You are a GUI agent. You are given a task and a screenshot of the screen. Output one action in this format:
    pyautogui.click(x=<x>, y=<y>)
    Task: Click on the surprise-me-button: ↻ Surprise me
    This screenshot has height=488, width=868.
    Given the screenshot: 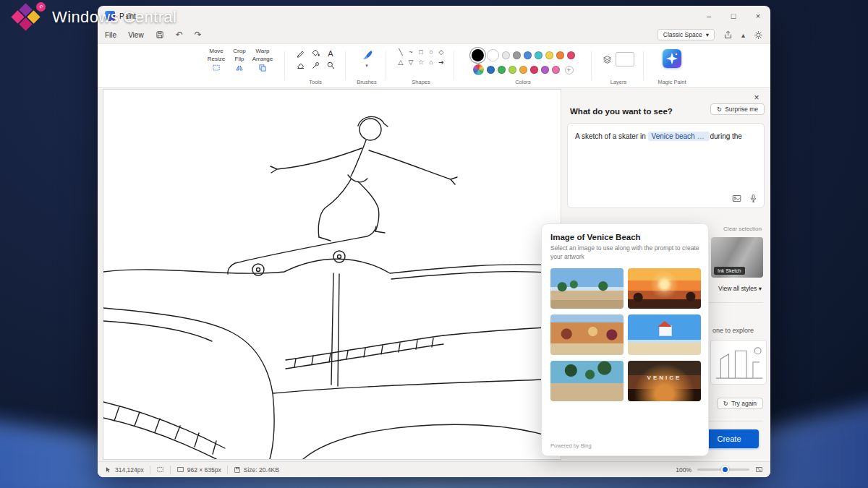 What is the action you would take?
    pyautogui.click(x=738, y=109)
    